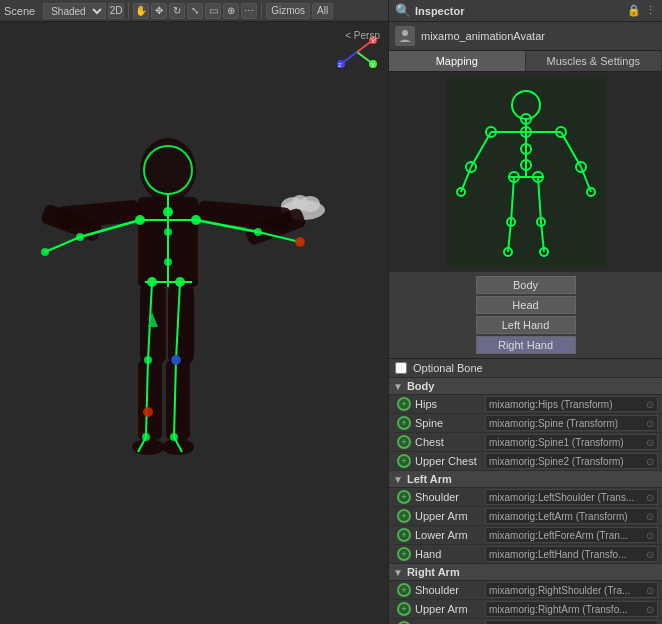  I want to click on table-row: + Chest mixamorig:Spine1 (Transform) ⊙, so click(526, 442).